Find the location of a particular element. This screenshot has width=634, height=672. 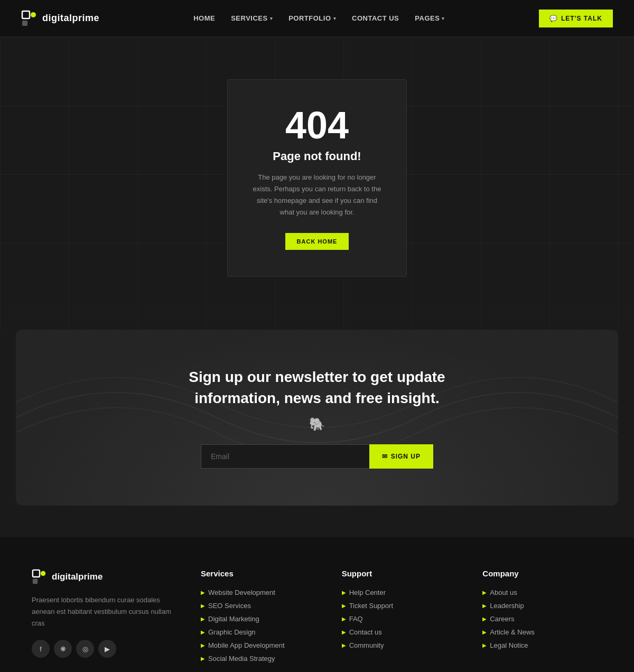

error-title: Page not found! is located at coordinates (317, 156).